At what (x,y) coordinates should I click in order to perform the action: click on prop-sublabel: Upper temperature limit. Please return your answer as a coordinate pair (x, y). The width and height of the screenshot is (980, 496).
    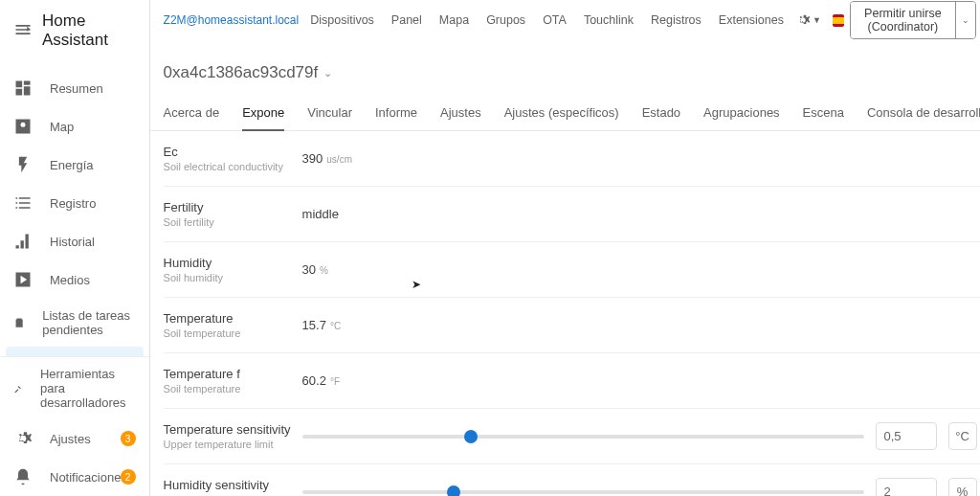
    Looking at the image, I should click on (234, 444).